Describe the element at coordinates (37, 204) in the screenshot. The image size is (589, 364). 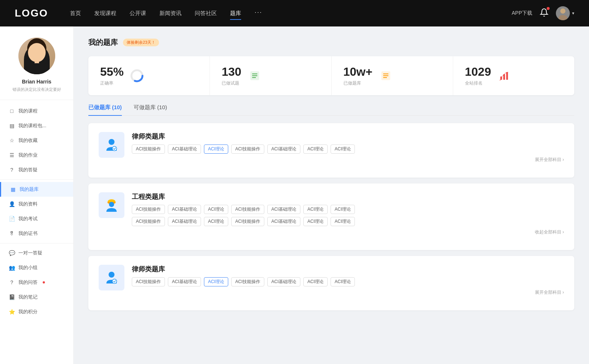
I see `sidebar-item-profile: 👤 我的资料` at that location.